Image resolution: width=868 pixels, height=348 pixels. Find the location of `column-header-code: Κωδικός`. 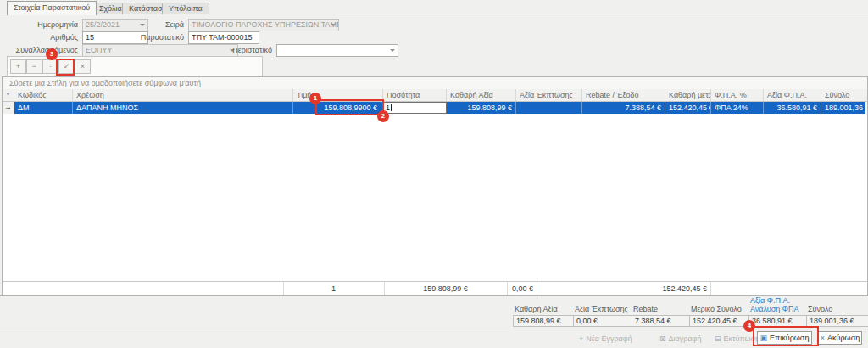

column-header-code: Κωδικός is located at coordinates (44, 95).